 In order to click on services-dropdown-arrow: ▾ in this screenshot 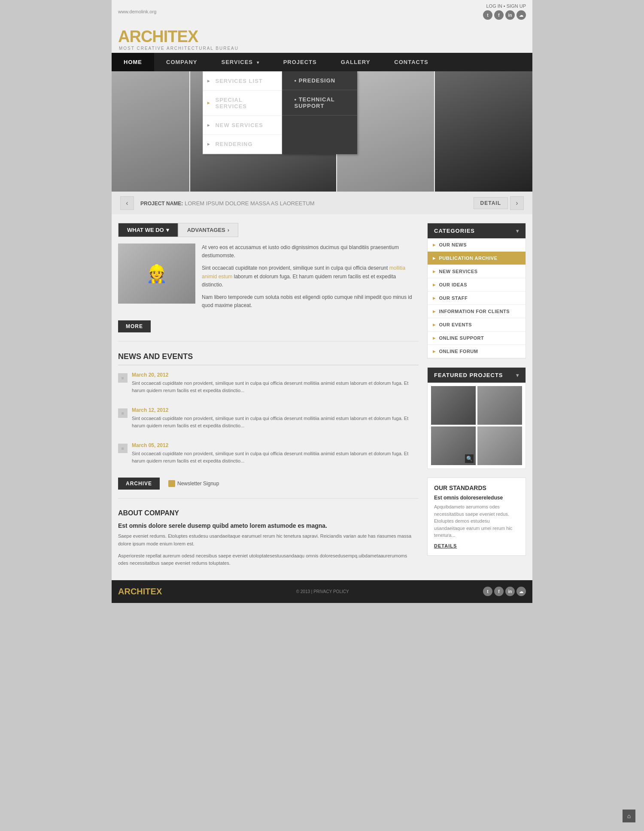, I will do `click(258, 63)`.